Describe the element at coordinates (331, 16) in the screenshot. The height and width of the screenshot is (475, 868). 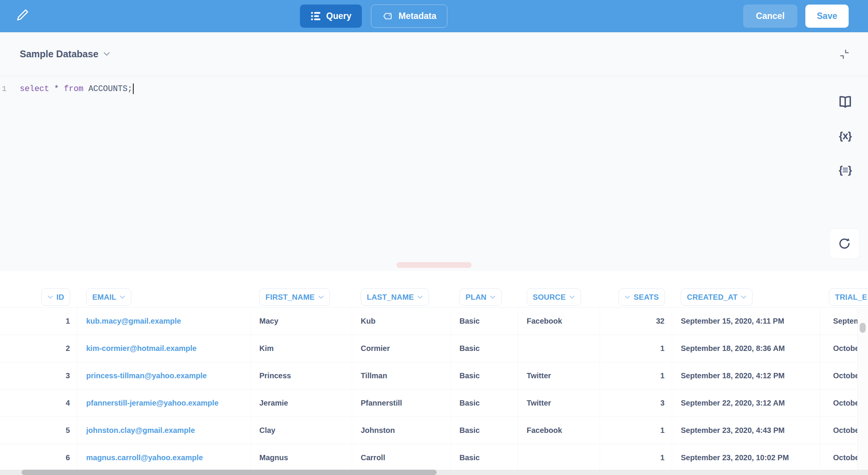
I see `tab-query: Query` at that location.